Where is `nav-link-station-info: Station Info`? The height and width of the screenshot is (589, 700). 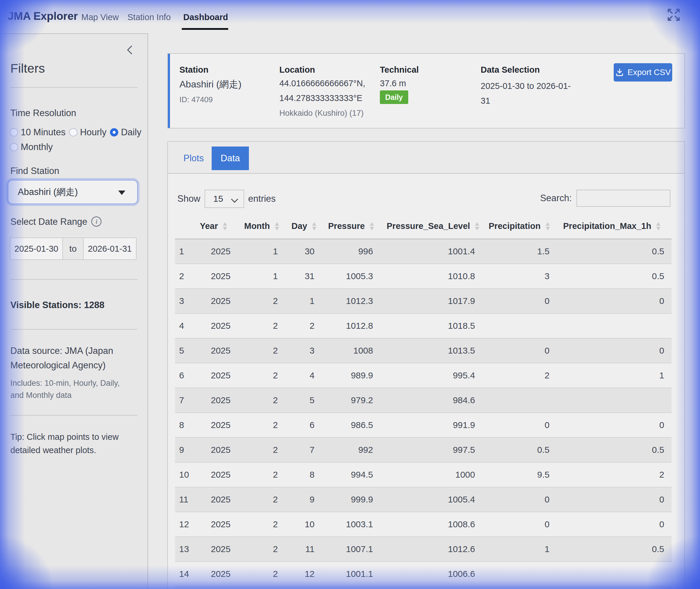 nav-link-station-info: Station Info is located at coordinates (149, 17).